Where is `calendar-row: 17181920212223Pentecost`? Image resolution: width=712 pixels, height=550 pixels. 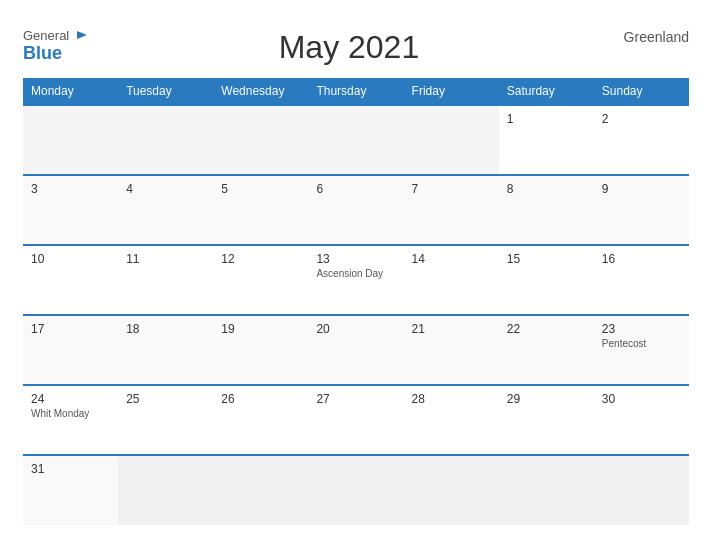
calendar-row: 17181920212223Pentecost is located at coordinates (356, 350).